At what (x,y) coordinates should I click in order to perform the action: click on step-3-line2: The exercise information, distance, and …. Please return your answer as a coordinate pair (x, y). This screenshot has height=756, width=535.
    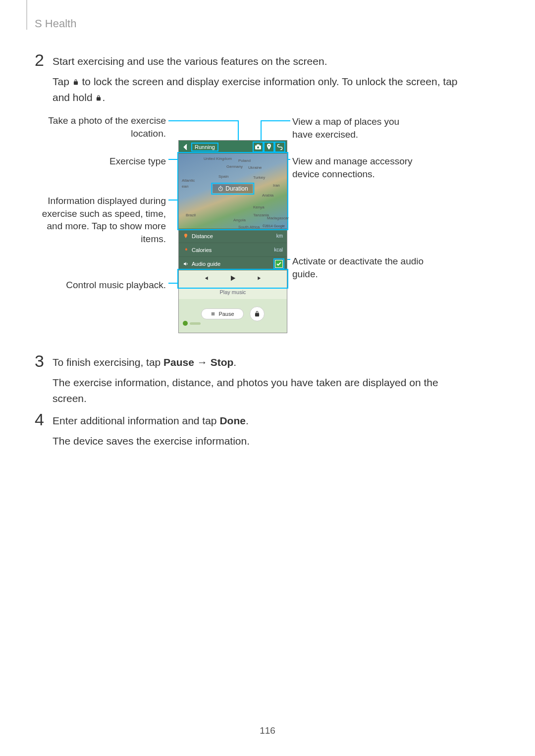
    Looking at the image, I should click on (262, 391).